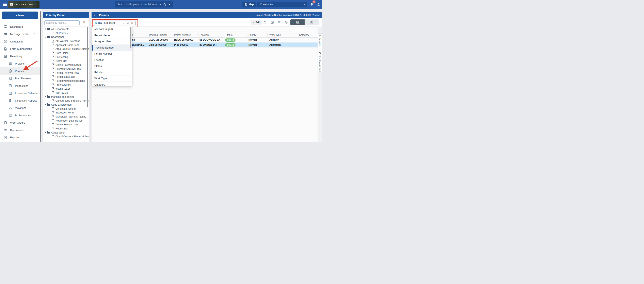  Describe the element at coordinates (66, 81) in the screenshot. I see `tree-item-permit-without-inspections: Permit without inspections` at that location.